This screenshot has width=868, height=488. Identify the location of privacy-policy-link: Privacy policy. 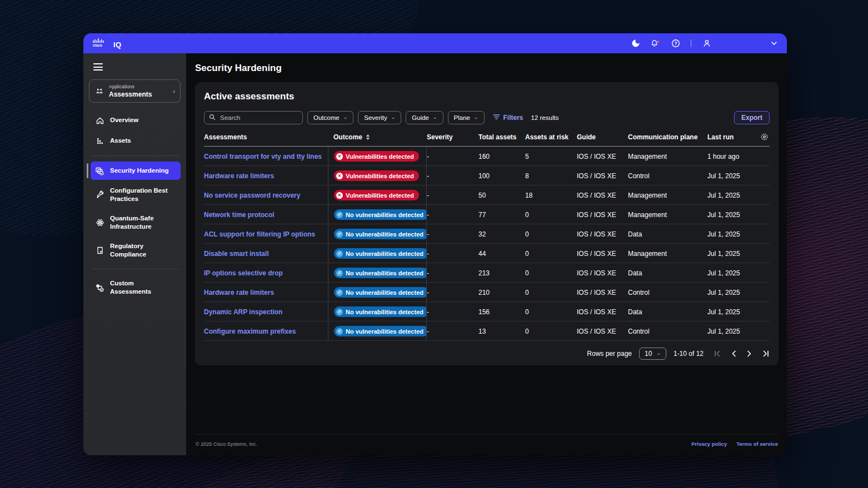
(709, 444).